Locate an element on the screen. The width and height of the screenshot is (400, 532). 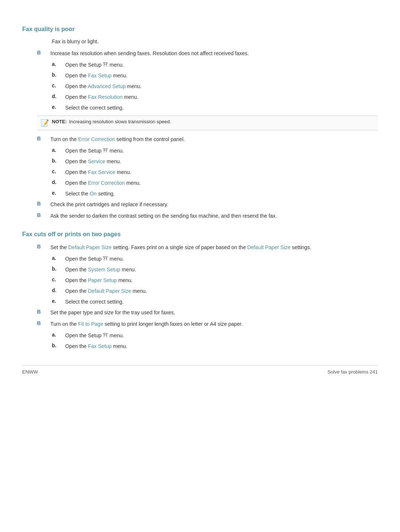
link-default-paper-size-1: Default Paper Size is located at coordinates (90, 247).